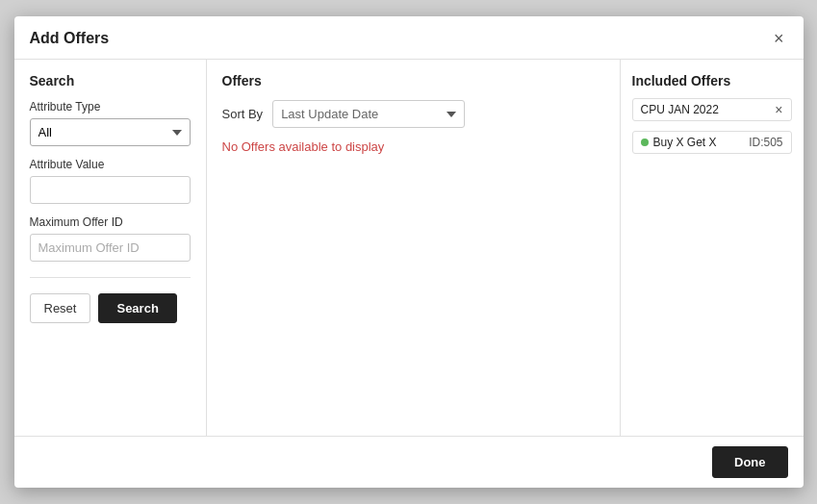 The height and width of the screenshot is (504, 817). What do you see at coordinates (712, 81) in the screenshot?
I see `included-offers-title: Included Offers` at bounding box center [712, 81].